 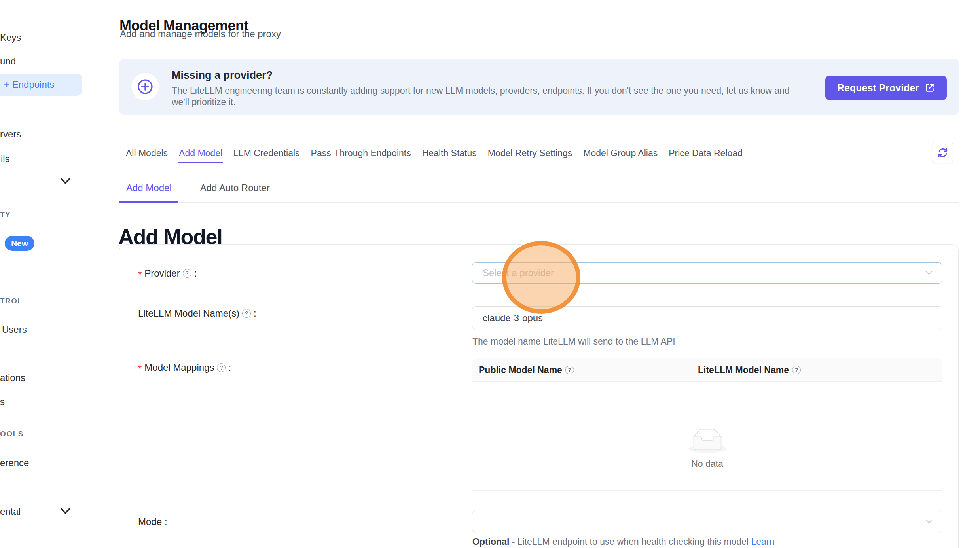 I want to click on tab-all-models: All Models, so click(x=147, y=153).